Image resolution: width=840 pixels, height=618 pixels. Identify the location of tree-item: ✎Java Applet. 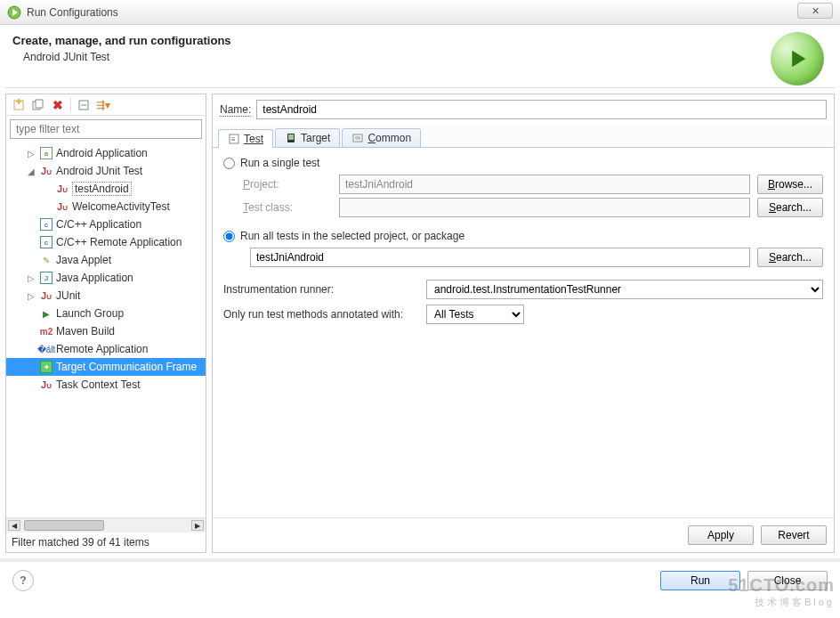
(106, 260).